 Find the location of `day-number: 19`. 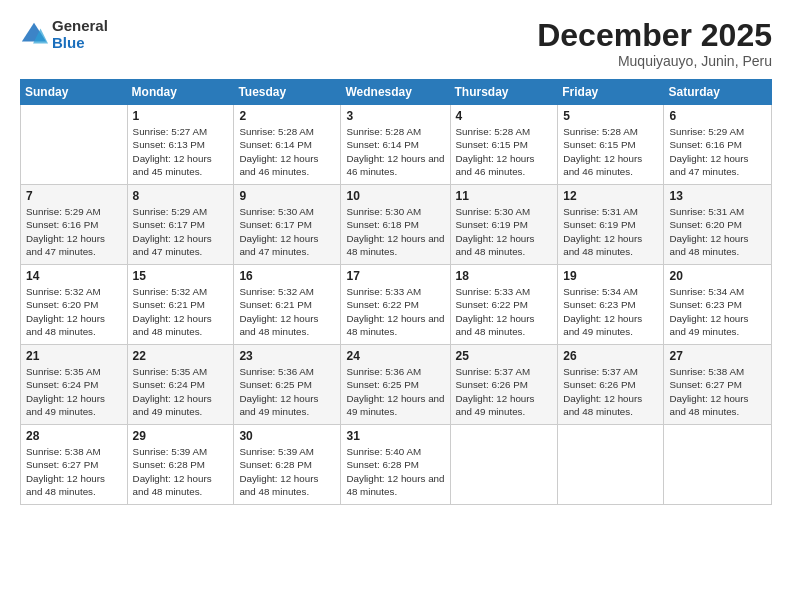

day-number: 19 is located at coordinates (610, 276).